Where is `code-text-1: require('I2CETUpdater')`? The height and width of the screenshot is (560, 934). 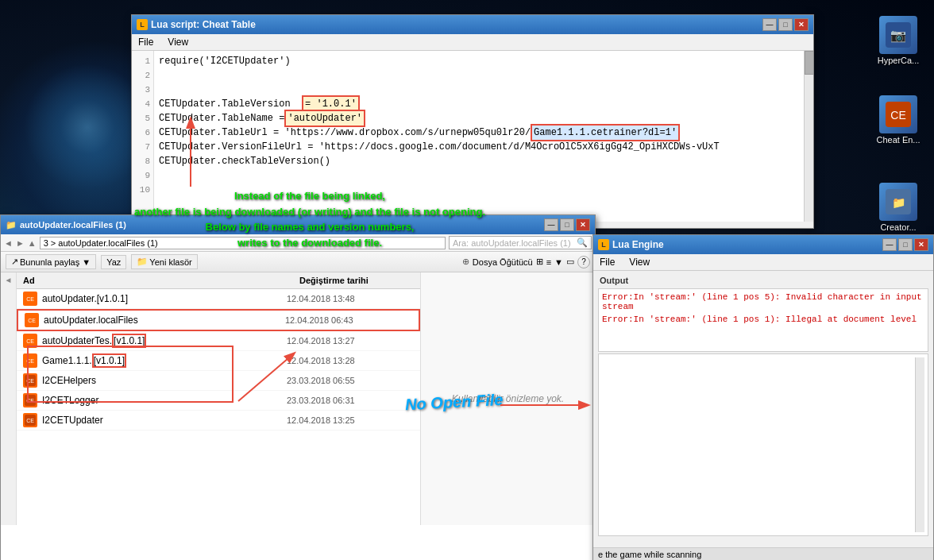
code-text-1: require('I2CETUpdater') is located at coordinates (225, 61).